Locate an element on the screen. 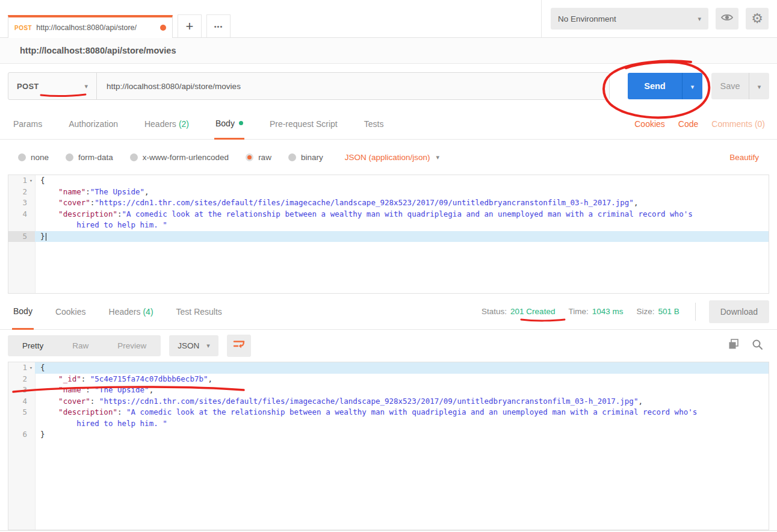 The image size is (777, 532). send-options-button: ▾ is located at coordinates (692, 86).